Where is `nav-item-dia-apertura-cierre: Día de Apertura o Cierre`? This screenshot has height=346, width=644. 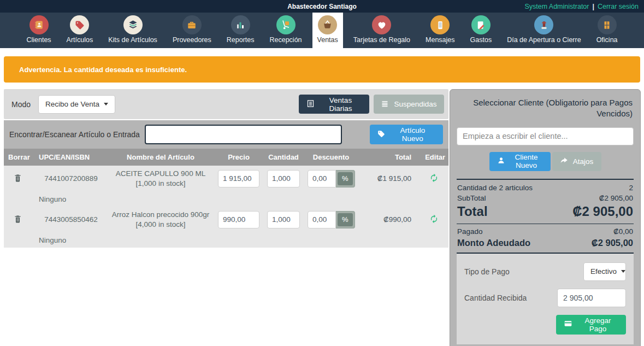 nav-item-dia-apertura-cierre: Día de Apertura o Cierre is located at coordinates (544, 31).